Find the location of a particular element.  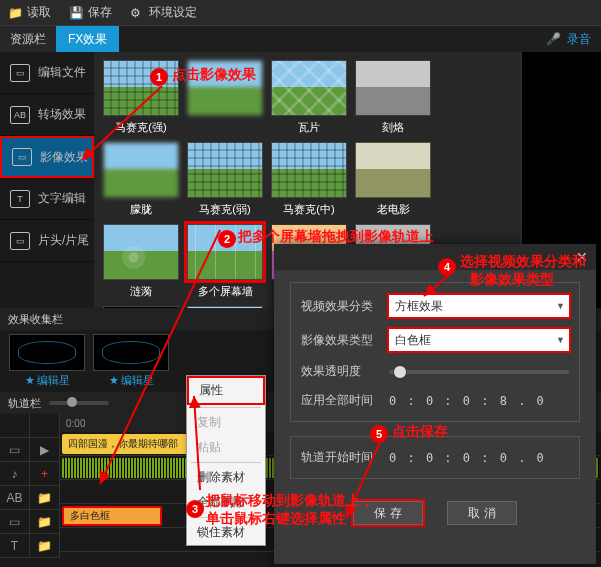

ctx-delete: 删除素材 is located at coordinates (226, 478).